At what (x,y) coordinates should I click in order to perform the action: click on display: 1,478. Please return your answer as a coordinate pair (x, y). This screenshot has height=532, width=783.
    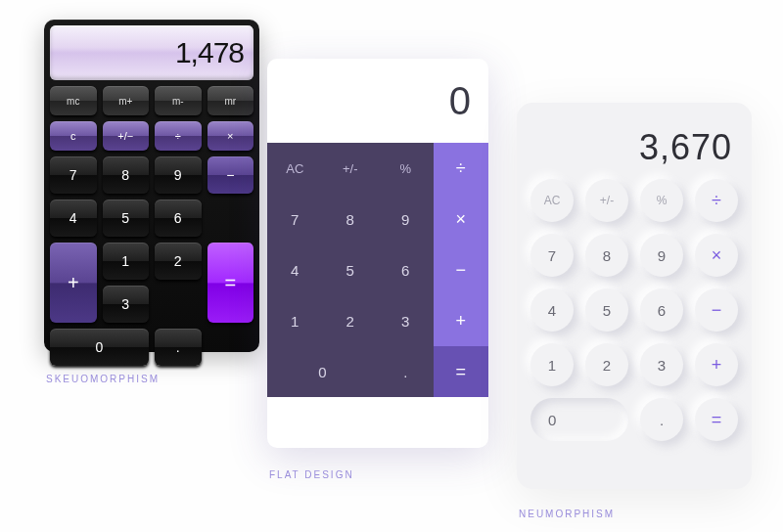
    Looking at the image, I should click on (152, 53).